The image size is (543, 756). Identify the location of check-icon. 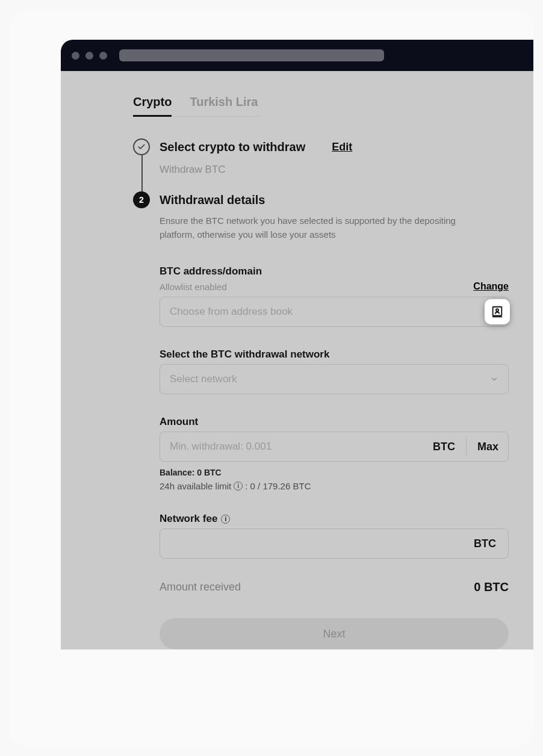
(141, 147).